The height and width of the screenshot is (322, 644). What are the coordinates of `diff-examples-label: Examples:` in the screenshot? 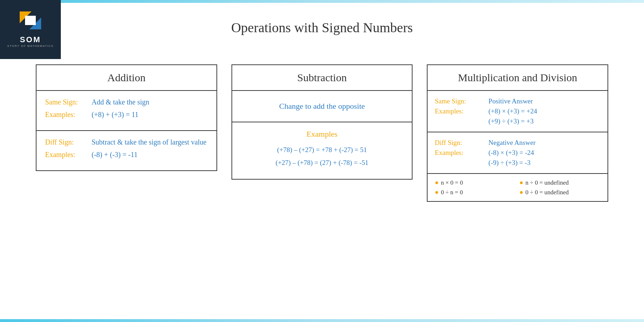 It's located at (65, 155).